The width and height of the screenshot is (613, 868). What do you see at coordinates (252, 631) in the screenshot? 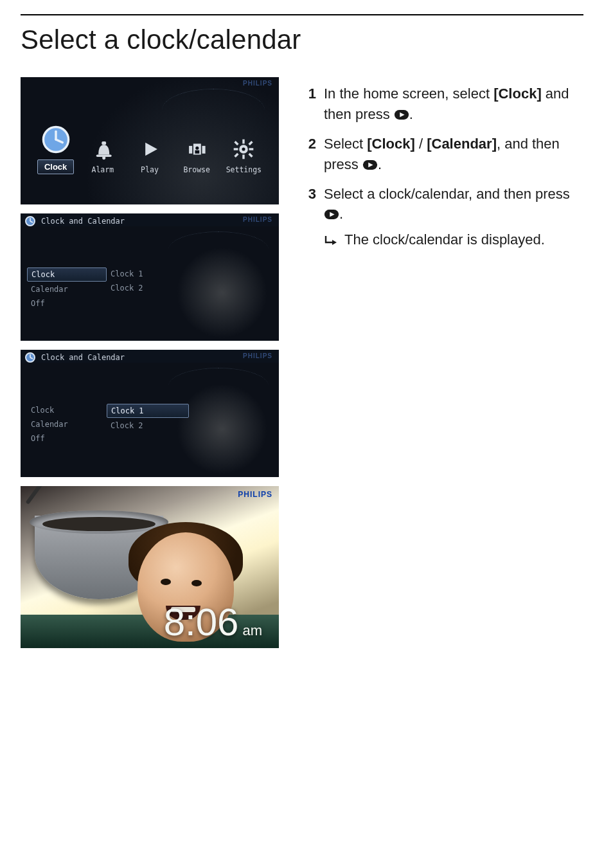
I see `clock-ampm: am` at bounding box center [252, 631].